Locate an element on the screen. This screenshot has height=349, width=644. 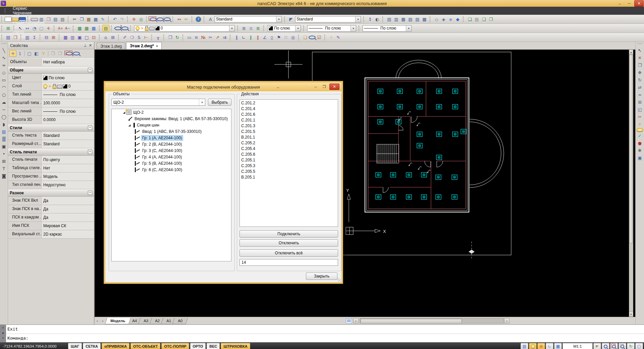
place-lamp-icon: ❍ is located at coordinates (132, 37).